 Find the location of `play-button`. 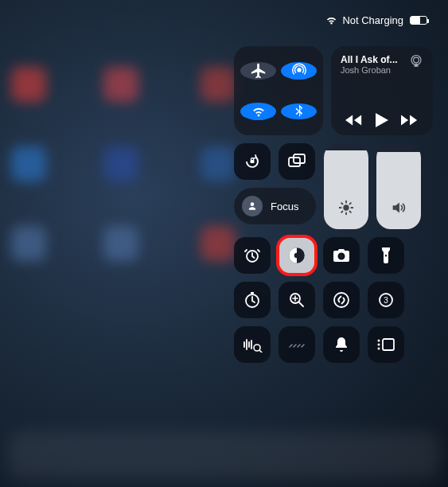

play-button is located at coordinates (382, 120).